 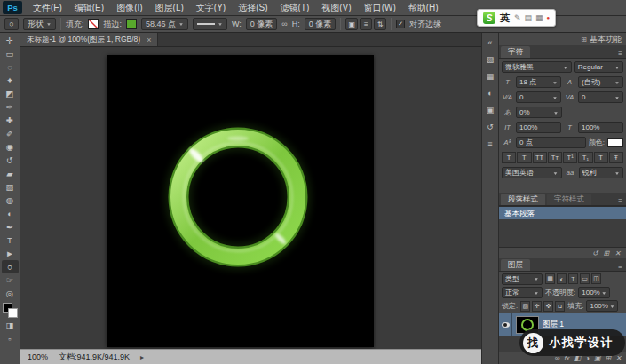 What do you see at coordinates (515, 51) in the screenshot?
I see `tab-character: 字符` at bounding box center [515, 51].